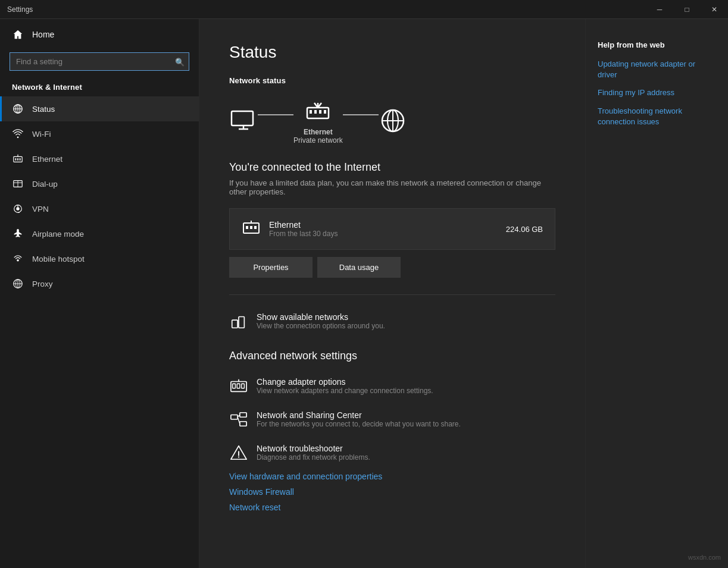 The width and height of the screenshot is (728, 568). What do you see at coordinates (392, 356) in the screenshot?
I see `advanced-title: Advanced network settings` at bounding box center [392, 356].